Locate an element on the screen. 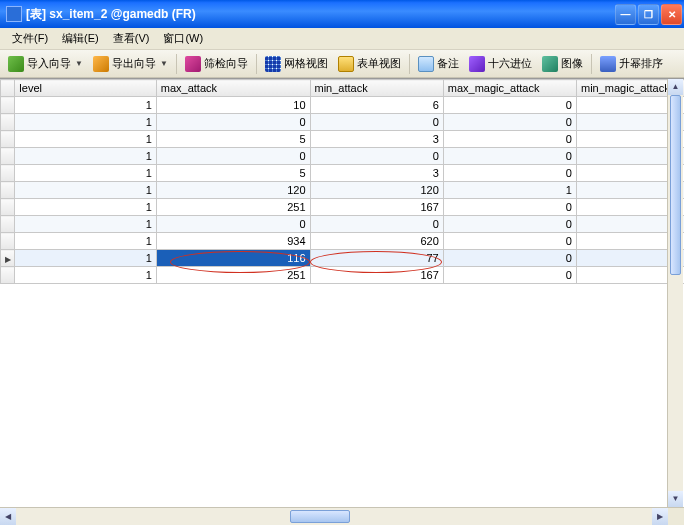  scroll-thumb-v is located at coordinates (676, 185).